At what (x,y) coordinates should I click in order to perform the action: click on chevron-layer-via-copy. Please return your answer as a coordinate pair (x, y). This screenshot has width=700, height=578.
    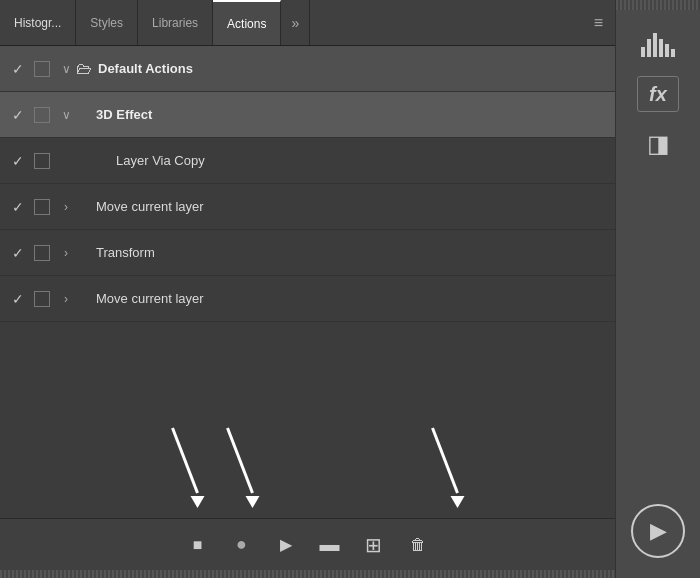
    Looking at the image, I should click on (66, 161).